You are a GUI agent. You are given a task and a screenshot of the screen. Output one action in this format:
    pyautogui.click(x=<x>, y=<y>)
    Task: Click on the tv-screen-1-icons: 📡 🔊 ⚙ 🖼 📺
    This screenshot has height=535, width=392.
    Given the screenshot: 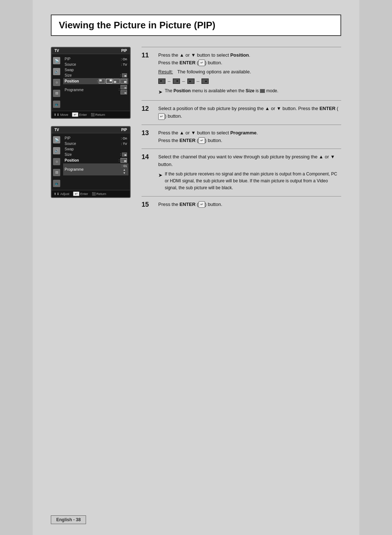 What is the action you would take?
    pyautogui.click(x=57, y=82)
    